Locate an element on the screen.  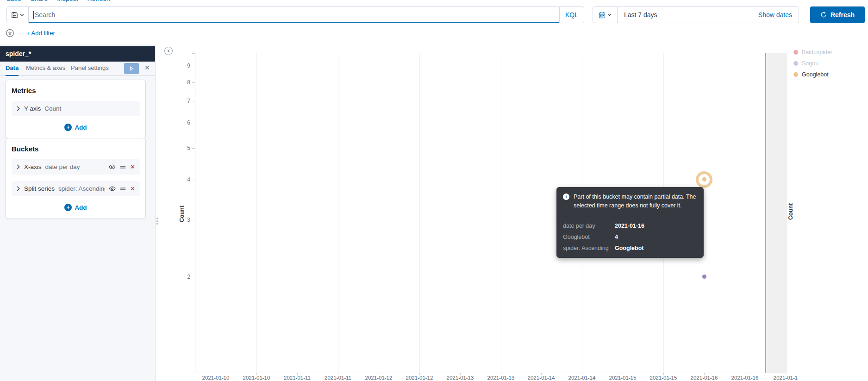
tab-metrics-axes: Metrics & axes is located at coordinates (45, 69).